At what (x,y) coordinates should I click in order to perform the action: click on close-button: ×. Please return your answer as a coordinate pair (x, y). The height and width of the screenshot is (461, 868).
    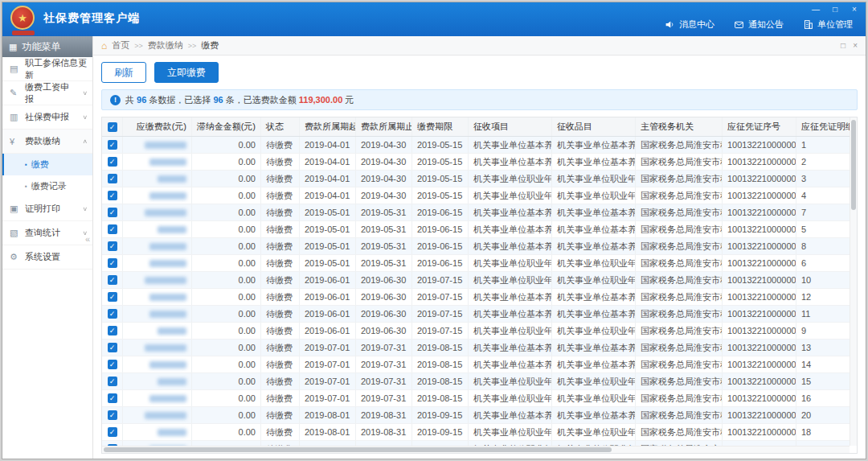
    Looking at the image, I should click on (854, 10).